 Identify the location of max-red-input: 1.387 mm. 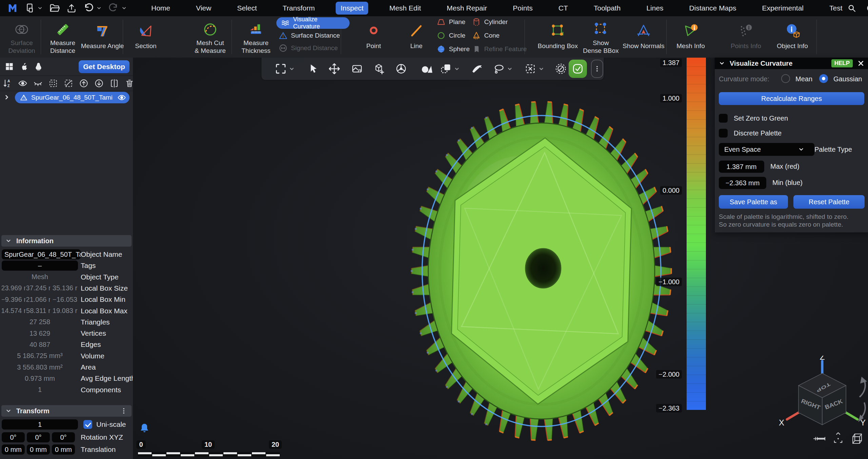
(742, 167).